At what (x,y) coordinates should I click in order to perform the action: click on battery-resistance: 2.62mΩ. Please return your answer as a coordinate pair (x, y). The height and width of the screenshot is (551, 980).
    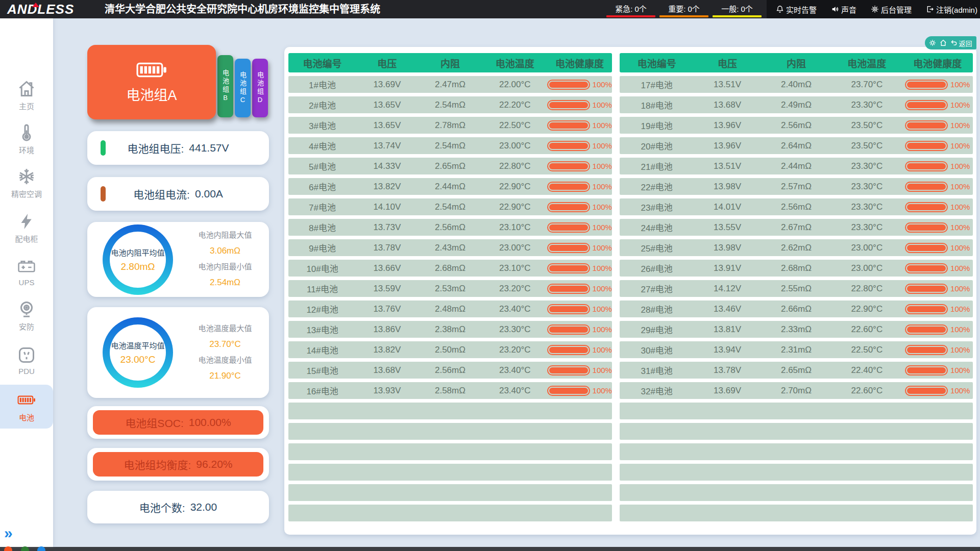
    Looking at the image, I should click on (796, 248).